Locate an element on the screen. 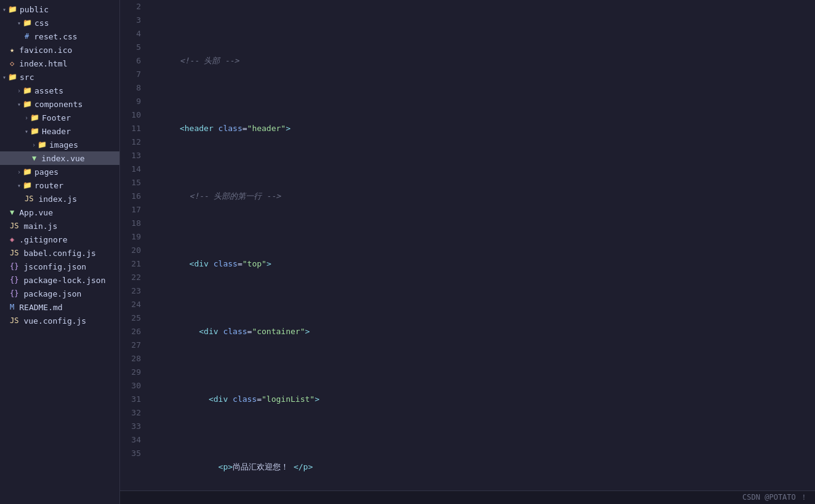 This screenshot has height=504, width=815. tag-token: header is located at coordinates (199, 129).